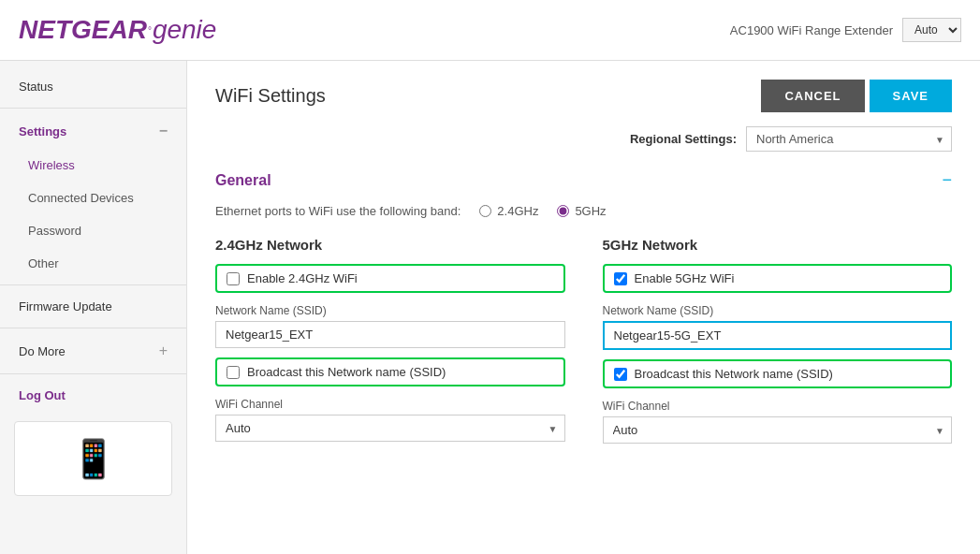 Image resolution: width=980 pixels, height=554 pixels. What do you see at coordinates (490, 30) in the screenshot?
I see `header: NETGEAR° genie AC1900 WiFi Range Extende…` at bounding box center [490, 30].